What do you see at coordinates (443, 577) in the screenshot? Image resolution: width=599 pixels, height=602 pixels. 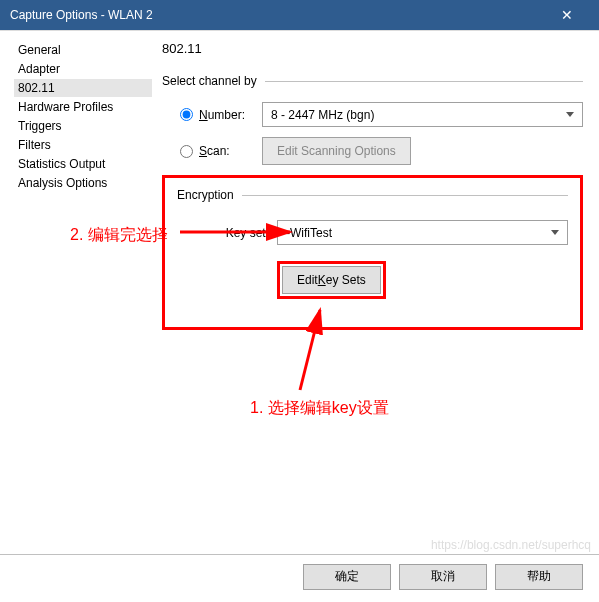 I see `cancel-button: 取消` at bounding box center [443, 577].